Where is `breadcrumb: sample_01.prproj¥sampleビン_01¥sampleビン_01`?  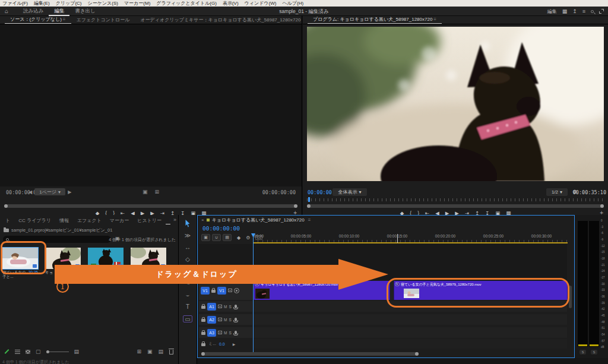 breadcrumb: sample_01.prproj¥sampleビン_01¥sampleビン_01 is located at coordinates (58, 230).